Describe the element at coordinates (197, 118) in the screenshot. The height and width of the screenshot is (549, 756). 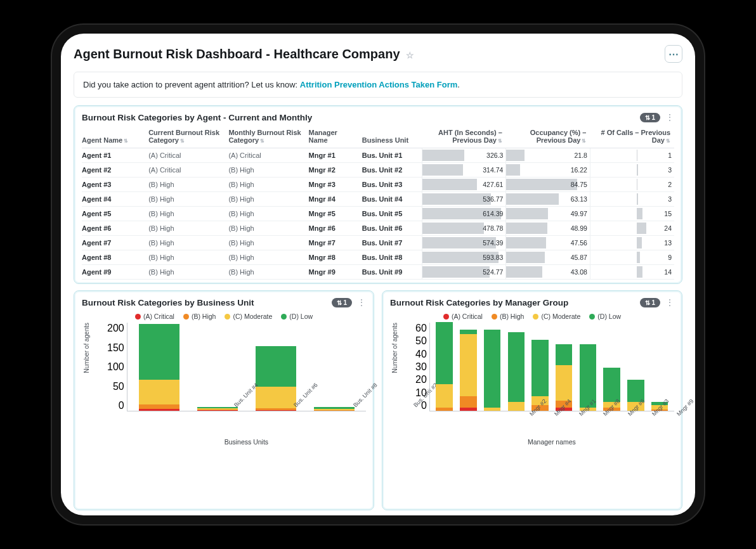
I see `table-title: Burnout Risk Categories by Agent - Curre…` at that location.